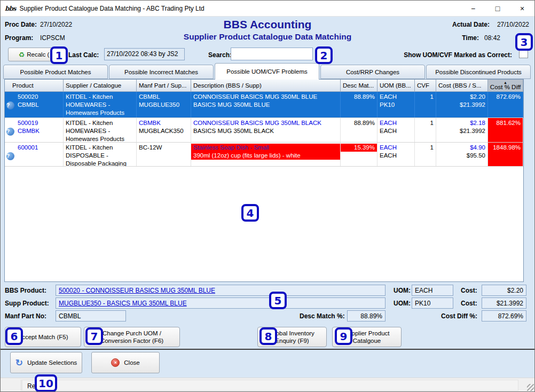 Image resolution: width=535 pixels, height=392 pixels. What do you see at coordinates (366, 316) in the screenshot?
I see `desc-match-field: 88.89%` at bounding box center [366, 316].